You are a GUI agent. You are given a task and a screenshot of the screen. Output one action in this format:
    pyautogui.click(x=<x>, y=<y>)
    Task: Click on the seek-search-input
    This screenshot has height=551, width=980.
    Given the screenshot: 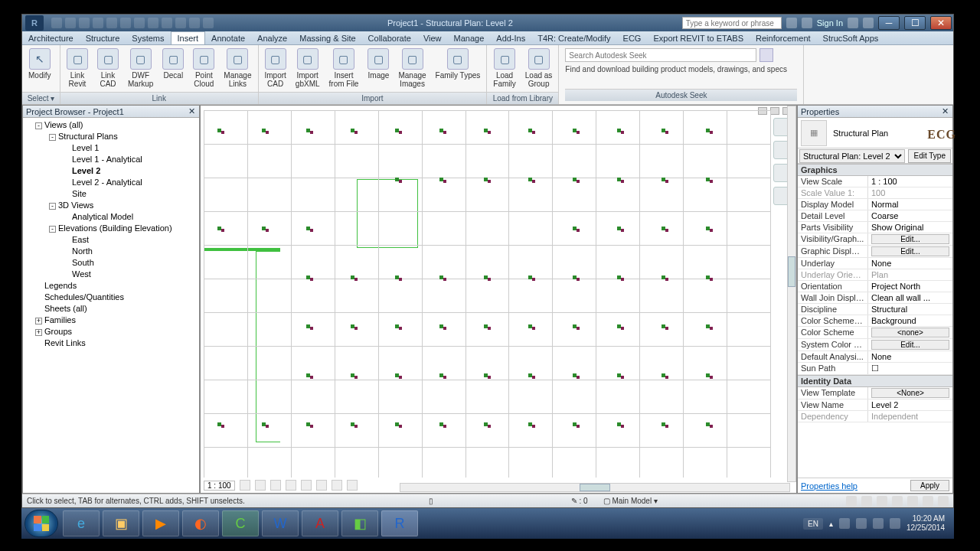 What is the action you would take?
    pyautogui.click(x=661, y=55)
    